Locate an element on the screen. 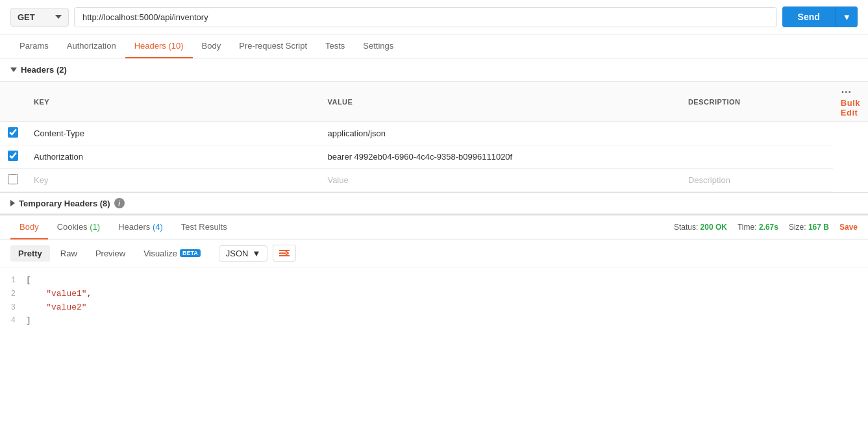 This screenshot has width=868, height=442. send-dropdown-button: ▼ is located at coordinates (847, 17).